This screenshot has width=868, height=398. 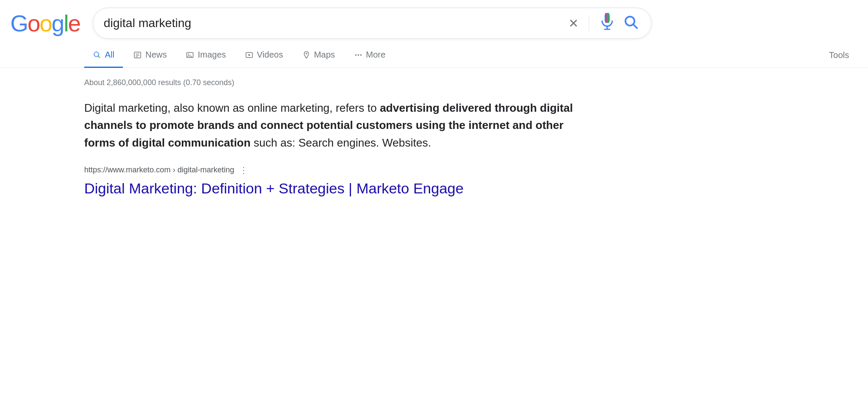 What do you see at coordinates (338, 126) in the screenshot?
I see `snippet-text: Digital marketing, also known as online …` at bounding box center [338, 126].